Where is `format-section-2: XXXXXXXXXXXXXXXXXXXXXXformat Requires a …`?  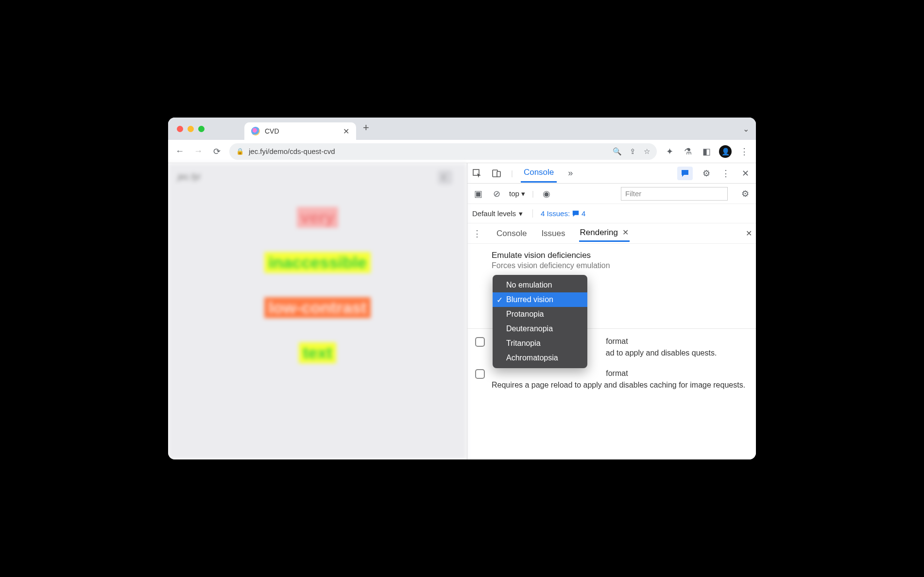 format-section-2: XXXXXXXXXXXXXXXXXXXXXXformat Requires a … is located at coordinates (619, 379).